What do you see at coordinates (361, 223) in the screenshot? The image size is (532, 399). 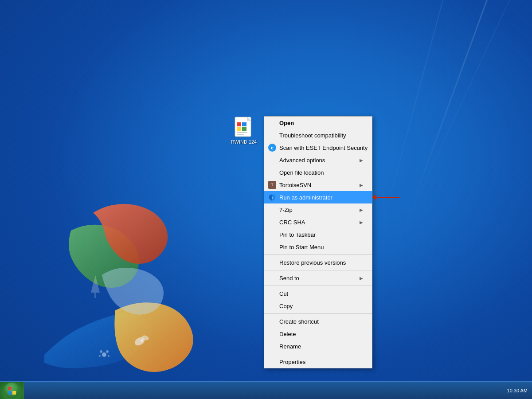 I see `submenu-arrow-crc_sha: ▶` at bounding box center [361, 223].